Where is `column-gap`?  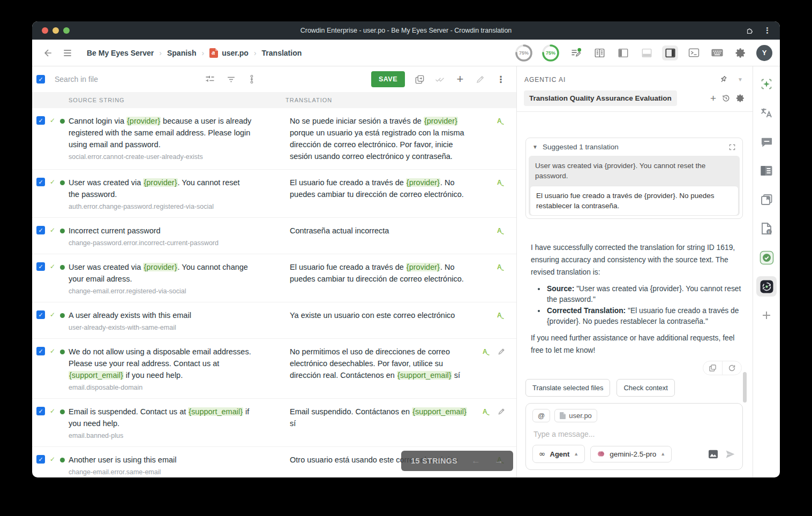
column-gap is located at coordinates (271, 465).